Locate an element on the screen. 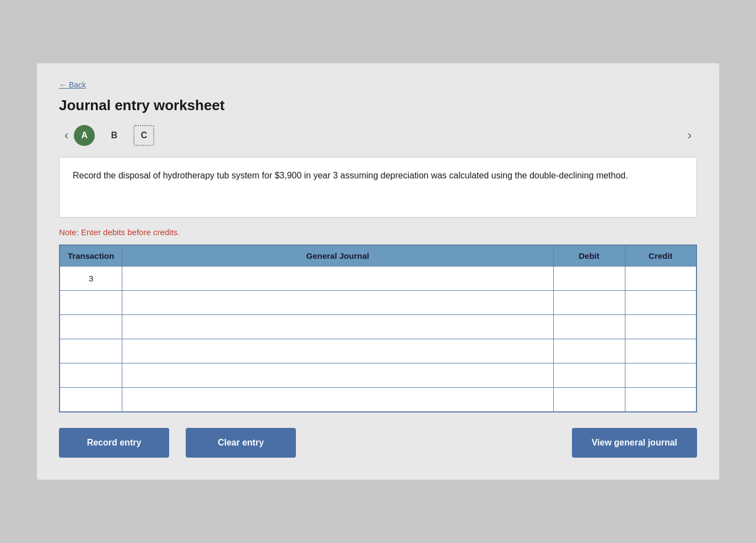 The width and height of the screenshot is (756, 543). view-general-journal-button: View general journal is located at coordinates (635, 443).